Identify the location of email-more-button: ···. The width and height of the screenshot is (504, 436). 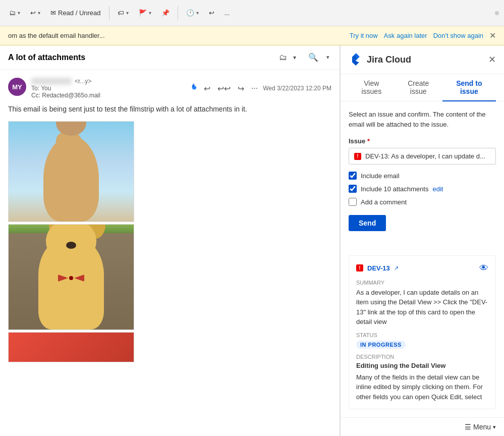
(254, 88).